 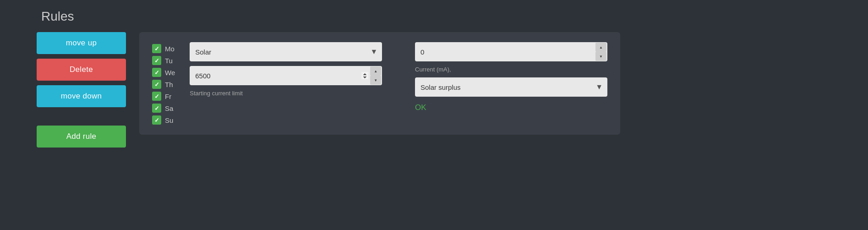 What do you see at coordinates (169, 120) in the screenshot?
I see `day-su-label: Su` at bounding box center [169, 120].